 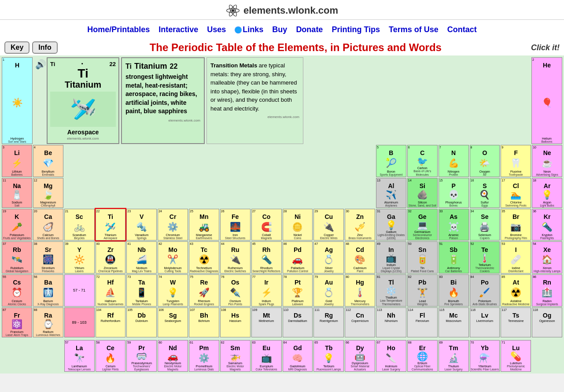 What do you see at coordinates (453, 225) in the screenshot?
I see `element-As: 33 As ☠️ Arsenic Poison` at bounding box center [453, 225].